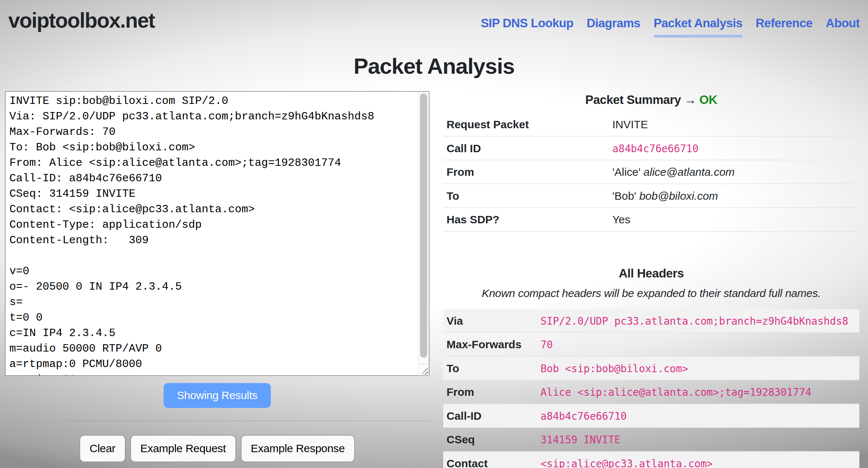  I want to click on header-name-cseq: CSeq, so click(492, 439).